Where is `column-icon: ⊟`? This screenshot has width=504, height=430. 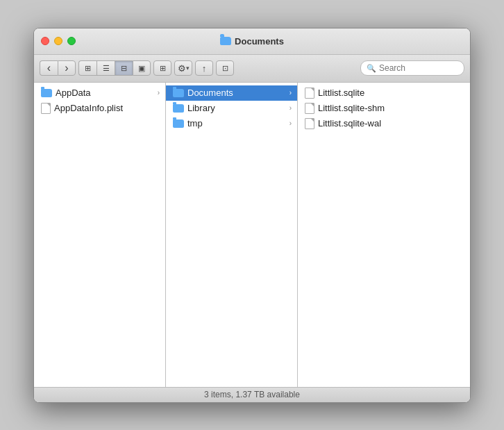 column-icon: ⊟ is located at coordinates (124, 68).